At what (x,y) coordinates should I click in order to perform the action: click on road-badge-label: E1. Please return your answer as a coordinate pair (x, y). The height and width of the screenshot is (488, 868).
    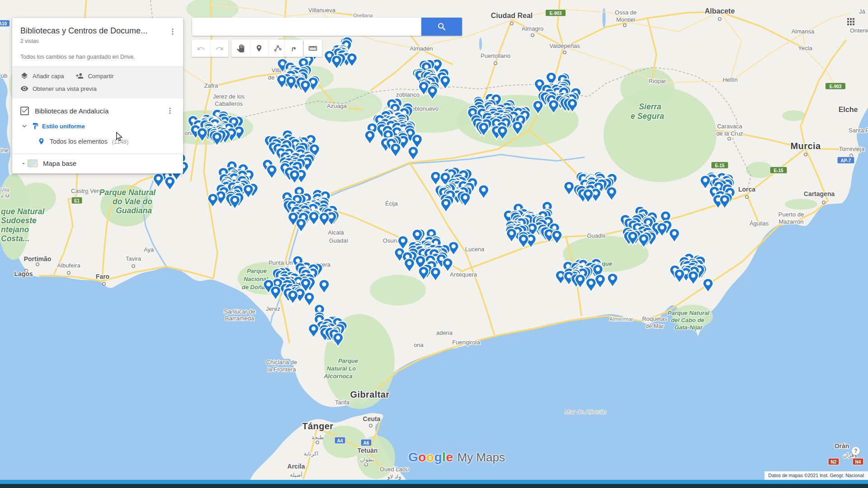
    Looking at the image, I should click on (77, 201).